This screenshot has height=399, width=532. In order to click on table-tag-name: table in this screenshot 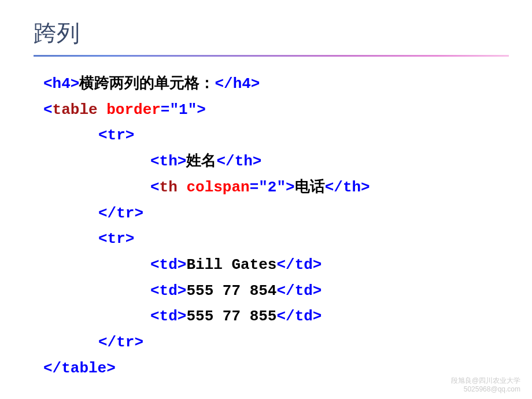, I will do `click(75, 110)`.